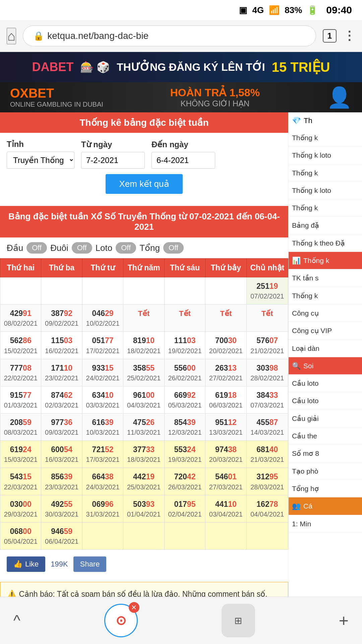 The width and height of the screenshot is (362, 644). Describe the element at coordinates (185, 372) in the screenshot. I see `table-cell: 55600 26/02/2021` at that location.